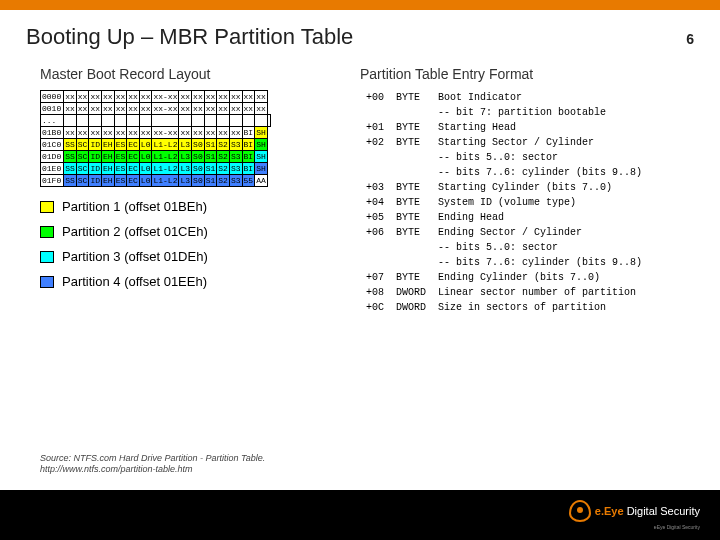 This screenshot has width=720, height=540. Describe the element at coordinates (135, 256) in the screenshot. I see `legend-label: Partition 3 (offset 01DEh)` at that location.